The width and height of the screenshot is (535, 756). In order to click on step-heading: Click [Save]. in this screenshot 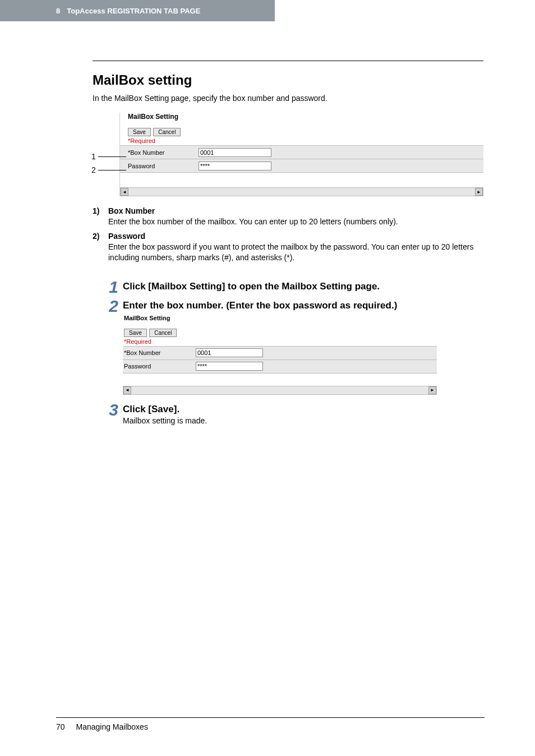, I will do `click(303, 409)`.